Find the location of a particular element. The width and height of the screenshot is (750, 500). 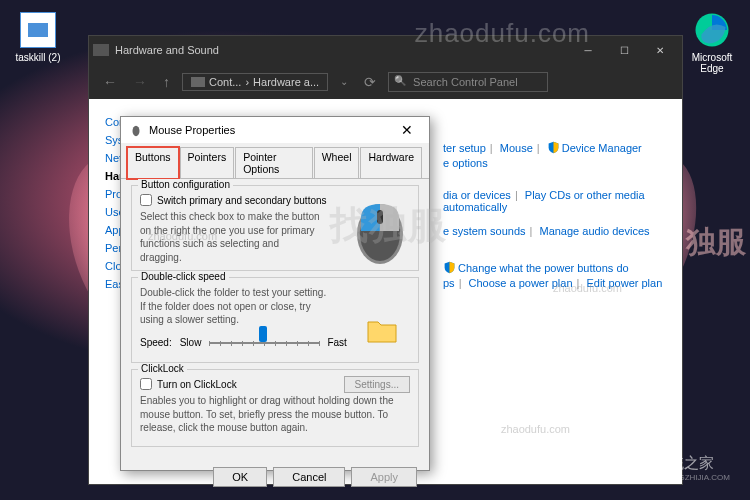

minimize-button: ─ is located at coordinates (588, 50).